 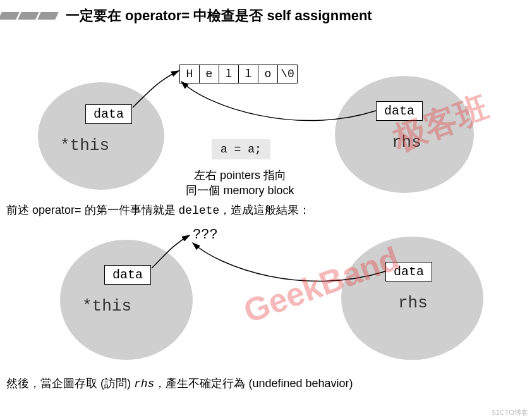 I want to click on code-inline: delete, so click(x=200, y=211).